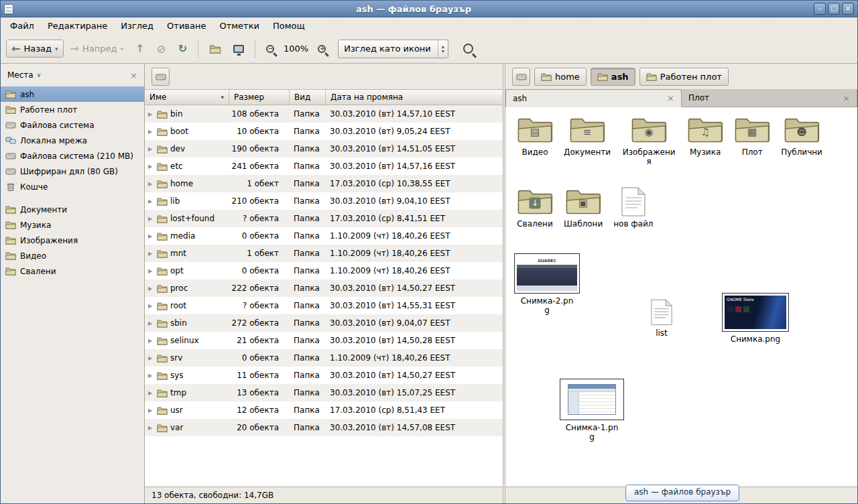 The width and height of the screenshot is (858, 504). I want to click on table-row: lib 210 обекта Папка 30.03.2010 (вт) 9,0…, so click(324, 201).